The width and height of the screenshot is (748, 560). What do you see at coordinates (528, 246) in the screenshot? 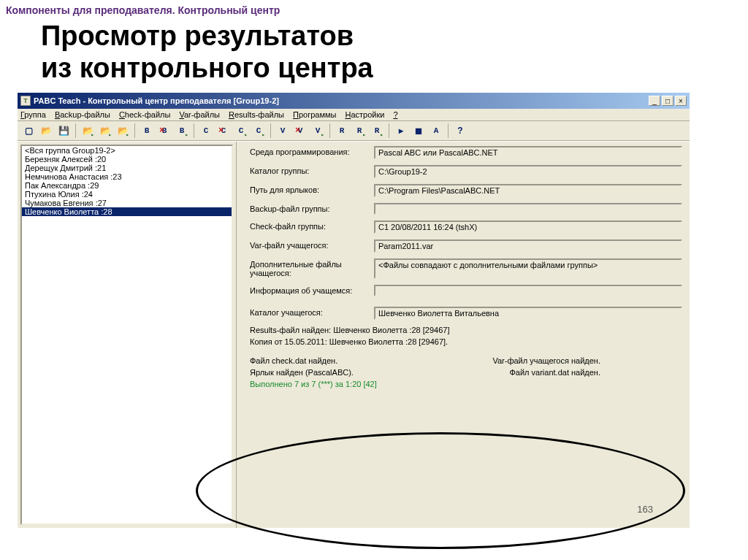
I see `var-value: Param2011.var` at bounding box center [528, 246].